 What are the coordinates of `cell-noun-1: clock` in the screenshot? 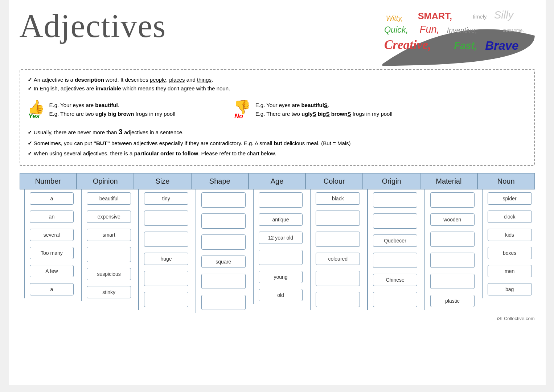 It's located at (510, 217).